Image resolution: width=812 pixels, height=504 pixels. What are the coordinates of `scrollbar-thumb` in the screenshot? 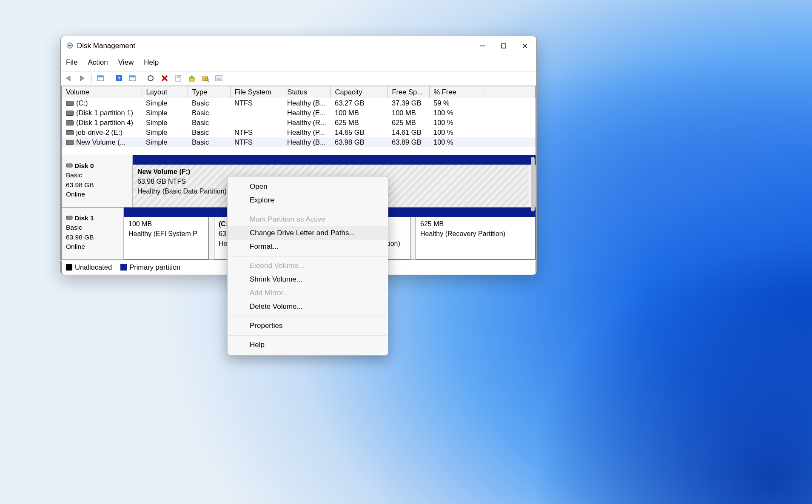 It's located at (533, 184).